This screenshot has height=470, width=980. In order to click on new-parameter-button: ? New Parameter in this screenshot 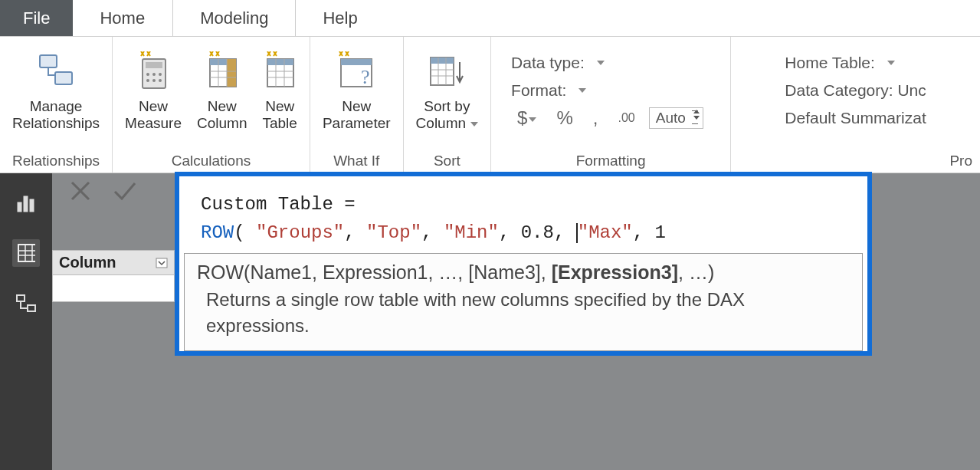, I will do `click(357, 87)`.